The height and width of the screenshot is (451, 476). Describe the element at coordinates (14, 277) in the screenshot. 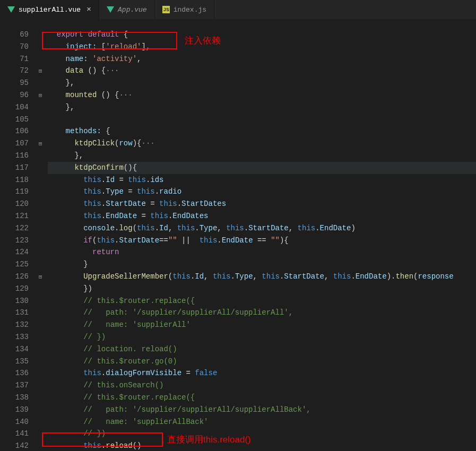

I see `line-number: 126` at that location.